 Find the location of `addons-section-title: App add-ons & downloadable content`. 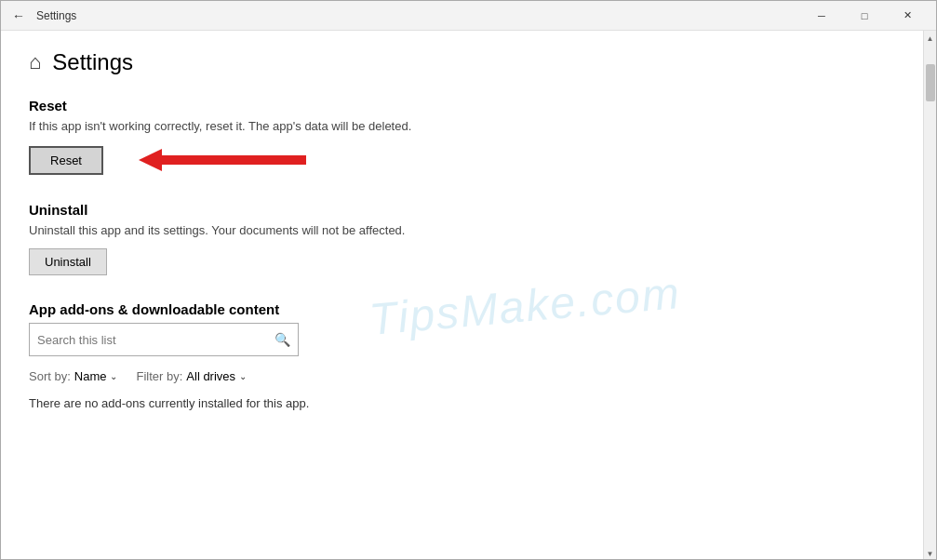

addons-section-title: App add-ons & downloadable content is located at coordinates (462, 309).